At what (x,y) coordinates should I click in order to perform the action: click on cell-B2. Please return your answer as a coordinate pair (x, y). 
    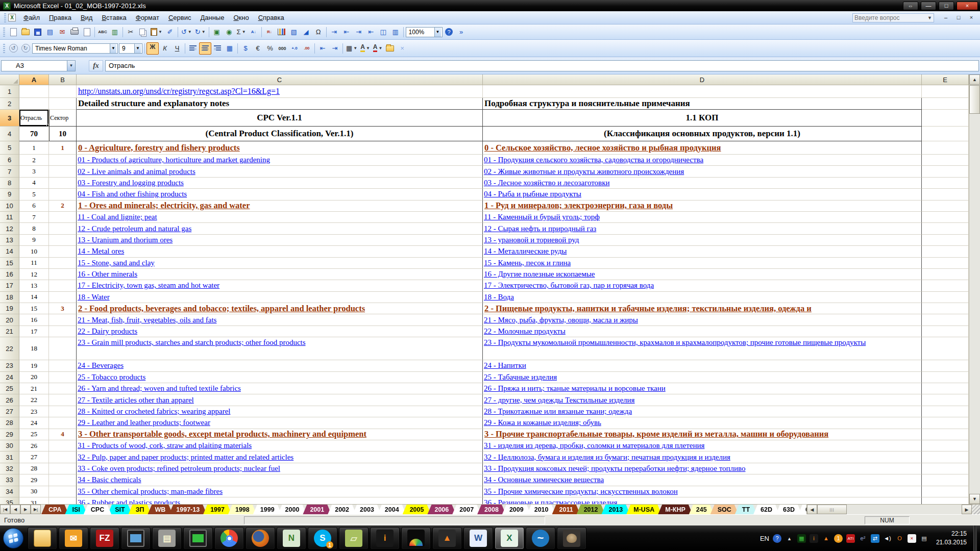
    Looking at the image, I should click on (63, 104).